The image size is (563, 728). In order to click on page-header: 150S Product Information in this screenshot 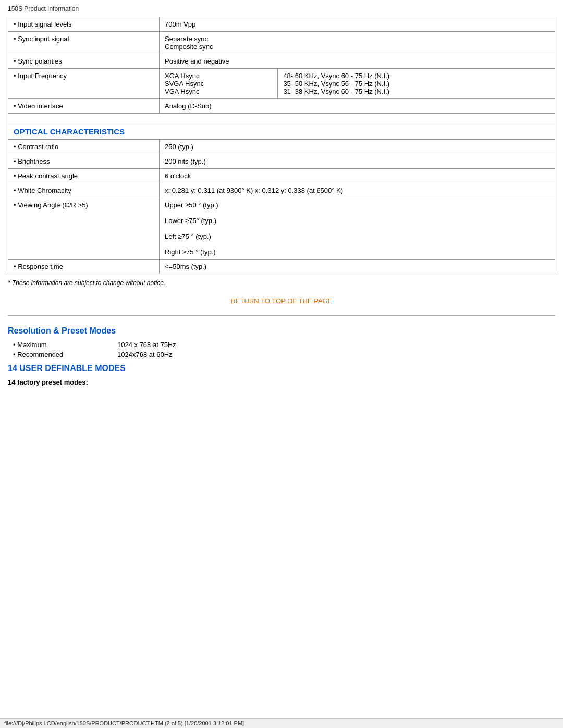, I will do `click(282, 9)`.